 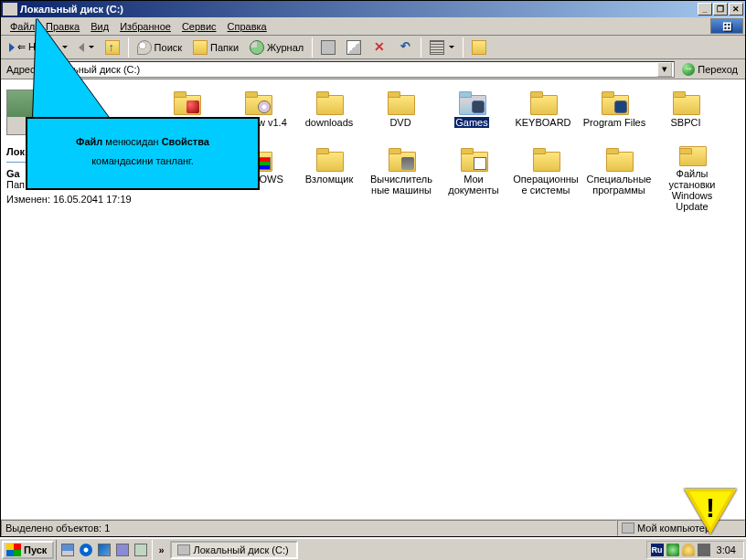 What do you see at coordinates (379, 48) in the screenshot?
I see `delete-icon: ✕` at bounding box center [379, 48].